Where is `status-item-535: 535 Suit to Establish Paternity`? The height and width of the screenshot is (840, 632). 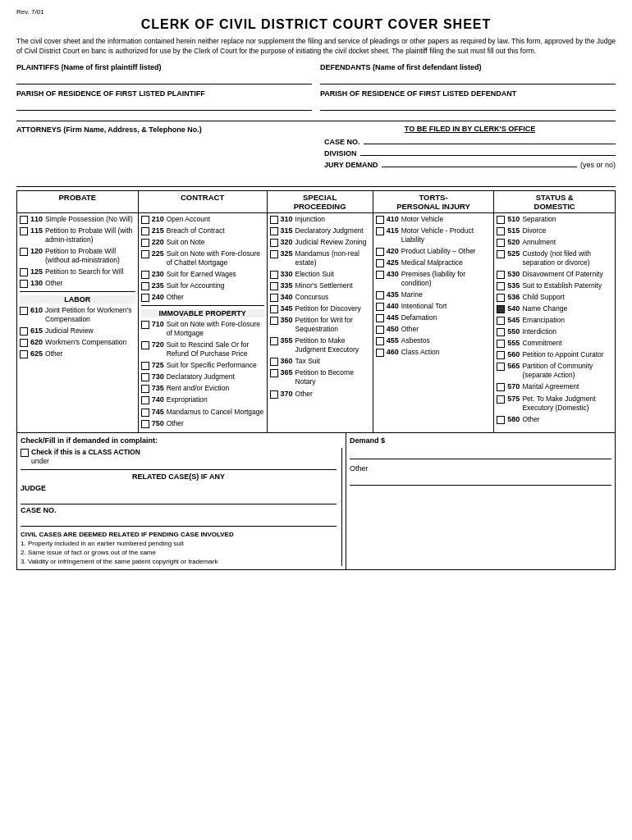 status-item-535: 535 Suit to Establish Paternity is located at coordinates (555, 285).